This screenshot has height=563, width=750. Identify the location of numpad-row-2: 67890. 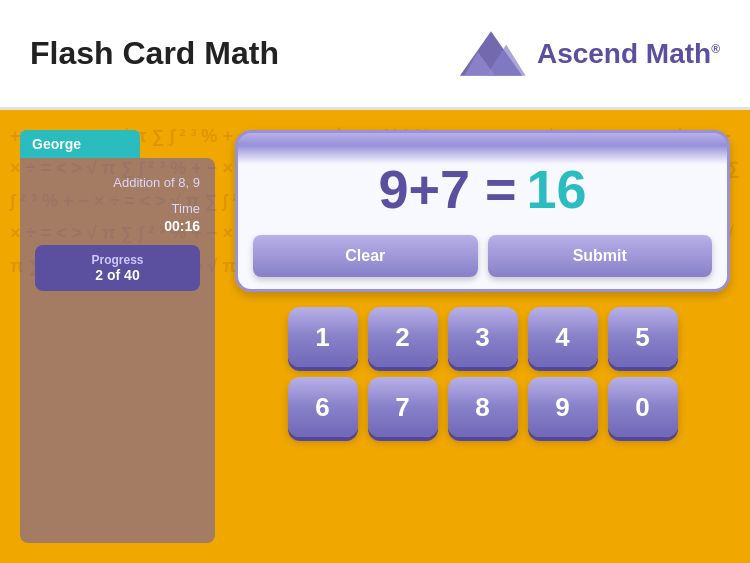
(482, 407).